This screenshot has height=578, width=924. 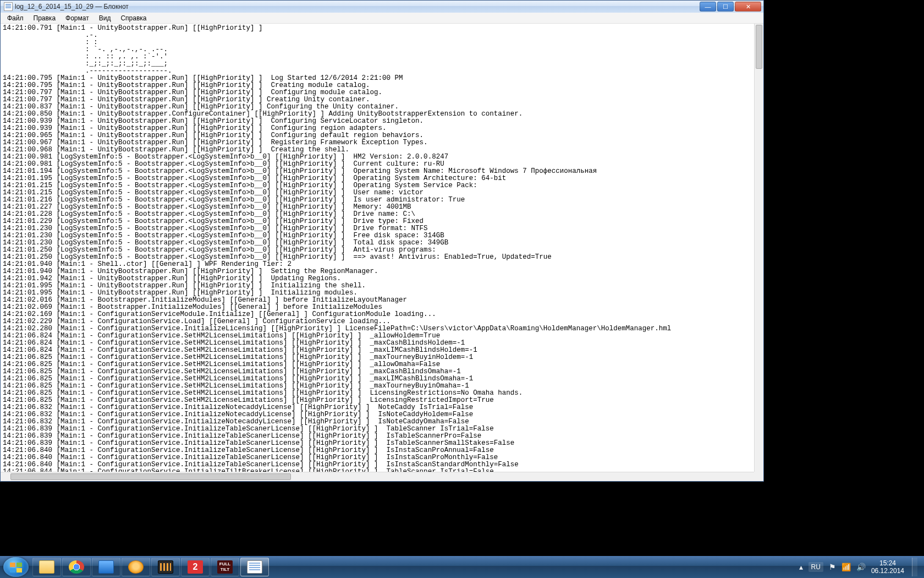 What do you see at coordinates (106, 567) in the screenshot?
I see `taskbar-item-app1` at bounding box center [106, 567].